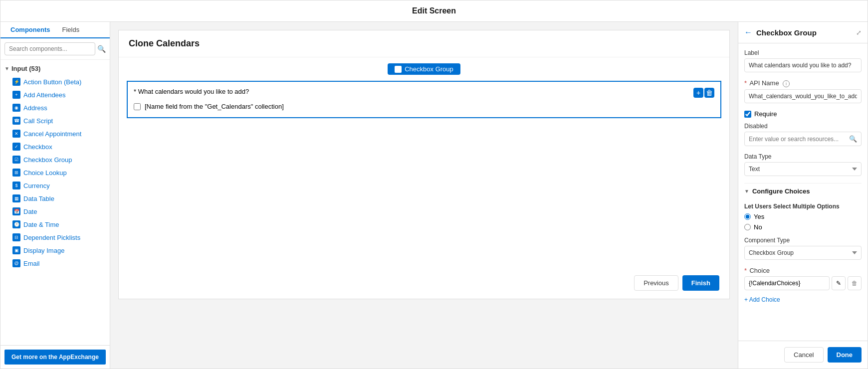 Image resolution: width=868 pixels, height=369 pixels. Describe the element at coordinates (747, 191) in the screenshot. I see `configure-chevron-icon: ▼` at that location.